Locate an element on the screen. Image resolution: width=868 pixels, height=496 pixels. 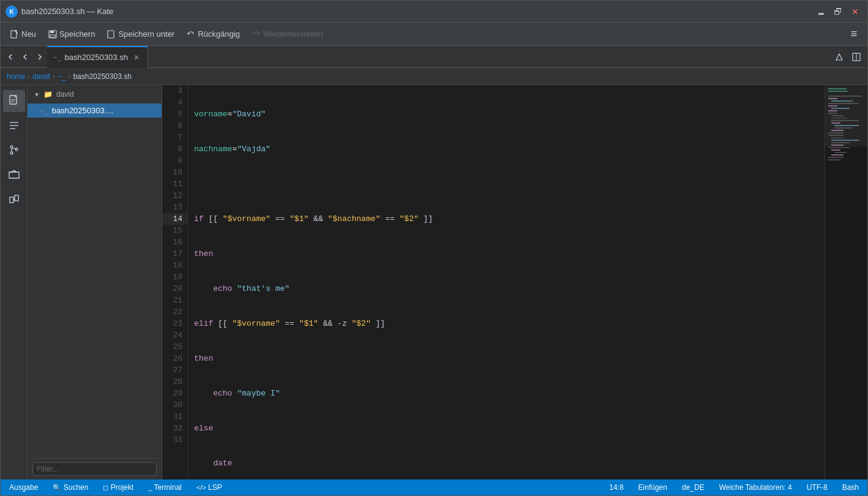
statusbar-lsp-label: LSP is located at coordinates (215, 487).